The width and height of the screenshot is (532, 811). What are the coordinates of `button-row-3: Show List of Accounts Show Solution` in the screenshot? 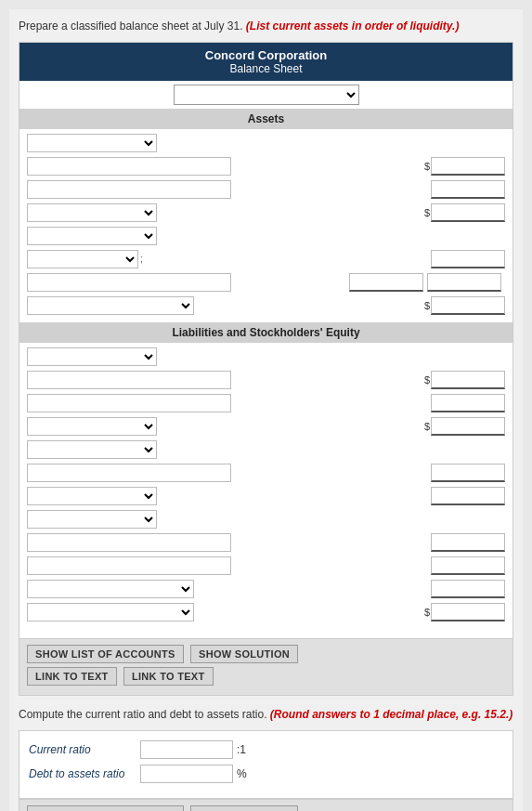 It's located at (266, 808).